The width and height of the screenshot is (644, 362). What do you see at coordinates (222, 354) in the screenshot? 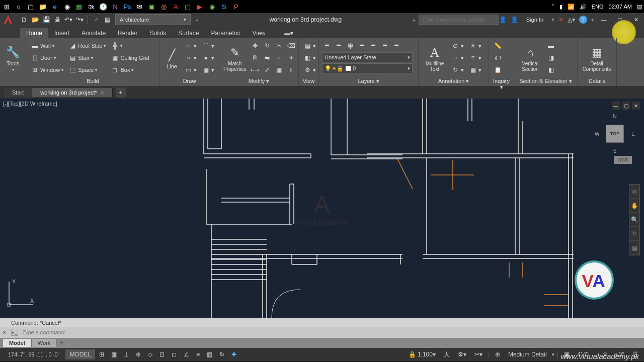
I see `sb-cycle-icon: ↻` at bounding box center [222, 354].